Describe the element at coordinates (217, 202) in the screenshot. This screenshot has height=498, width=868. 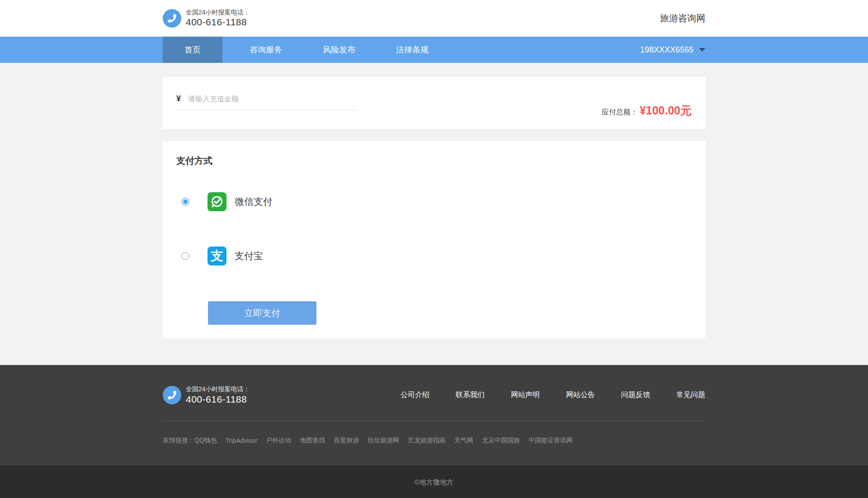
I see `wechat-pay-icon` at that location.